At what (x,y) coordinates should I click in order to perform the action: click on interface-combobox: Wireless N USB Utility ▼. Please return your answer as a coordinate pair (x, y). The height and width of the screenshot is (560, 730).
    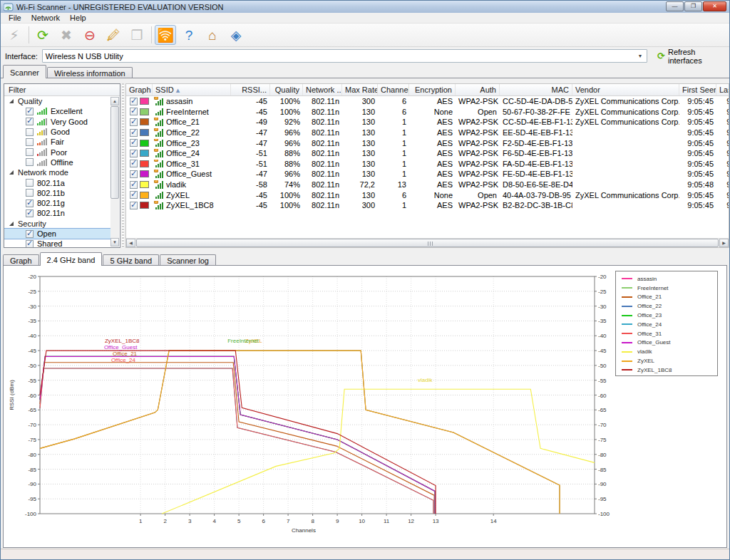
    Looking at the image, I should click on (345, 56).